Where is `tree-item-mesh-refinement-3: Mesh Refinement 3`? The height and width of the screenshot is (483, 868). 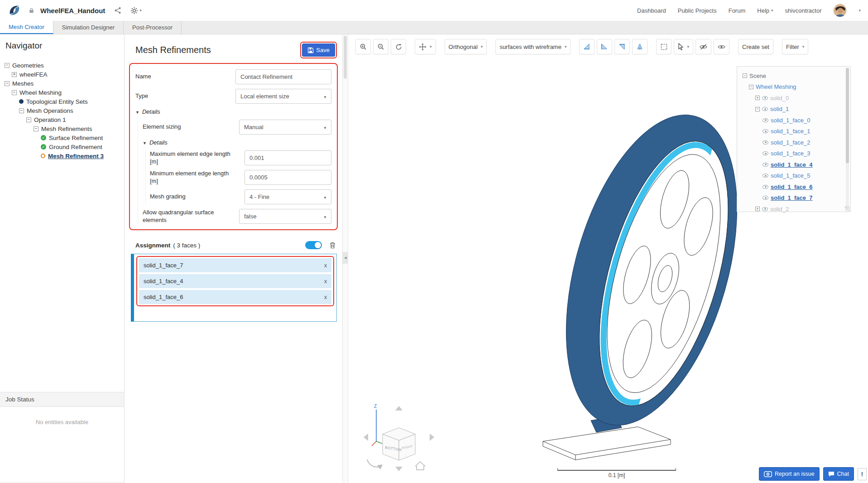 tree-item-mesh-refinement-3: Mesh Refinement 3 is located at coordinates (62, 156).